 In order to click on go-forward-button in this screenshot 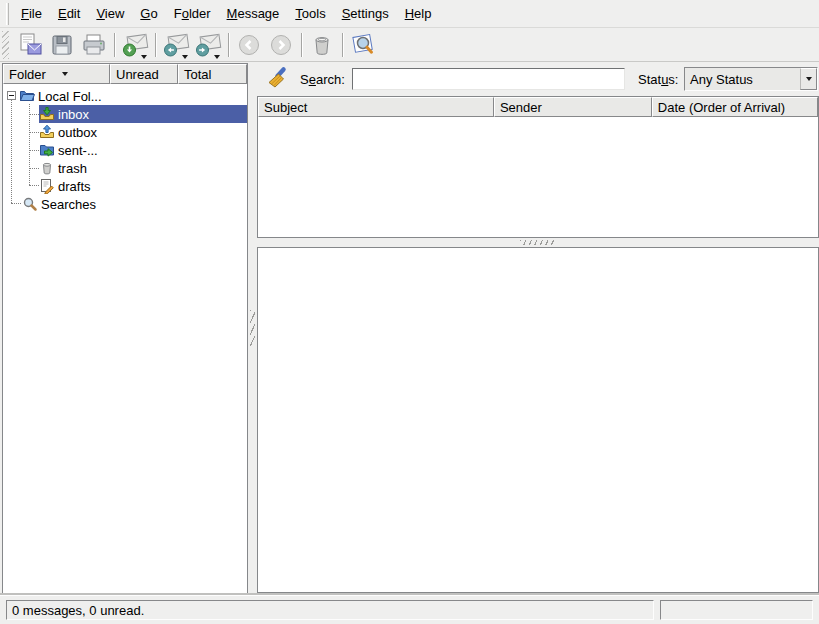, I will do `click(281, 46)`.